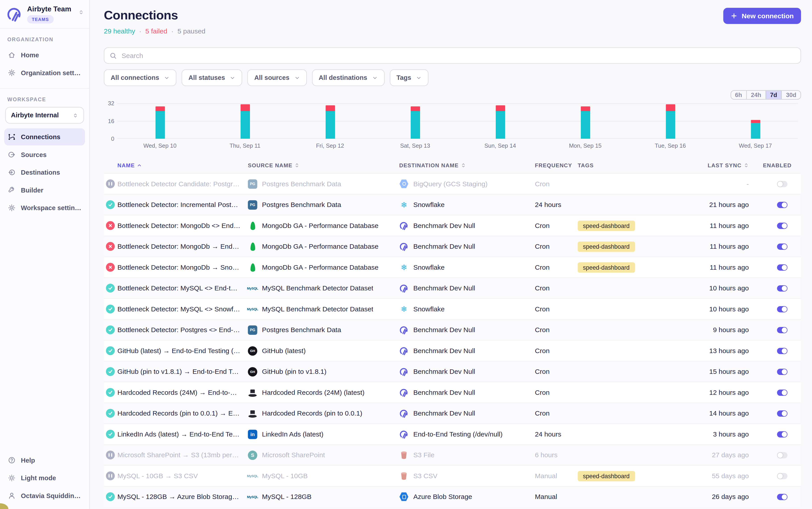 This screenshot has height=509, width=812. I want to click on time-range-row: 6h24h7d30d, so click(453, 95).